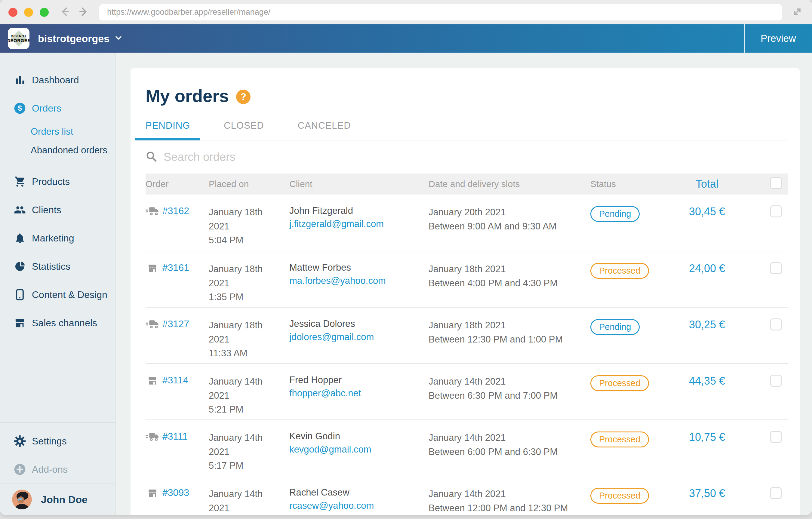 The height and width of the screenshot is (519, 812). Describe the element at coordinates (20, 181) in the screenshot. I see `cart-icon` at that location.